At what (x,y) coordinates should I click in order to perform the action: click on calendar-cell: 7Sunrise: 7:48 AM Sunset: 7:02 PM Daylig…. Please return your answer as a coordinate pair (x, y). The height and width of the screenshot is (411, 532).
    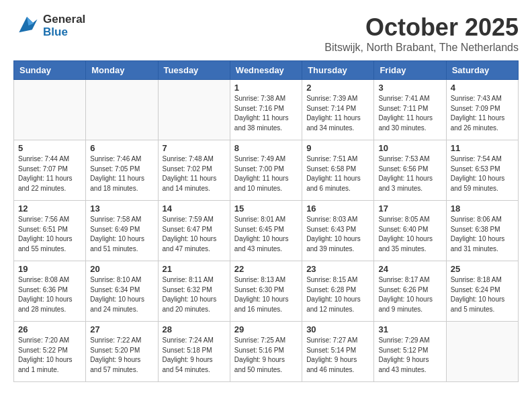
    Looking at the image, I should click on (193, 171).